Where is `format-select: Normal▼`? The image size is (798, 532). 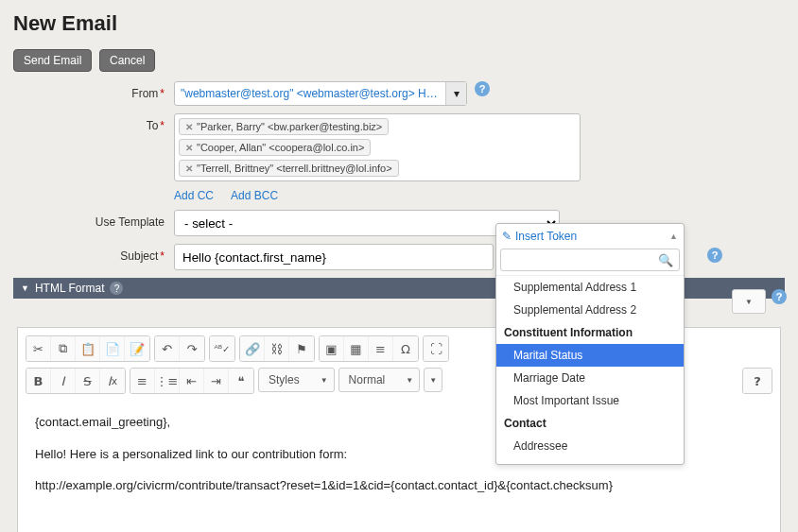 format-select: Normal▼ is located at coordinates (380, 380).